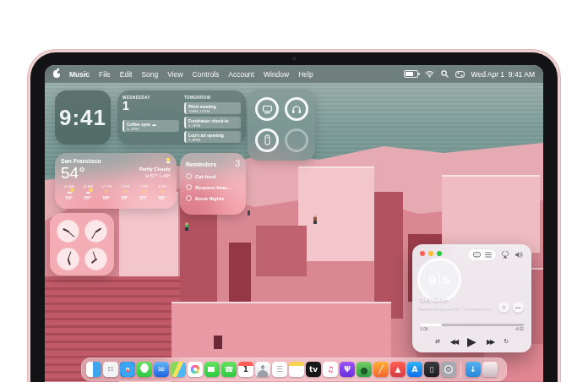 This screenshot has width=588, height=382. Describe the element at coordinates (306, 74) in the screenshot. I see `menu-item: Help` at that location.